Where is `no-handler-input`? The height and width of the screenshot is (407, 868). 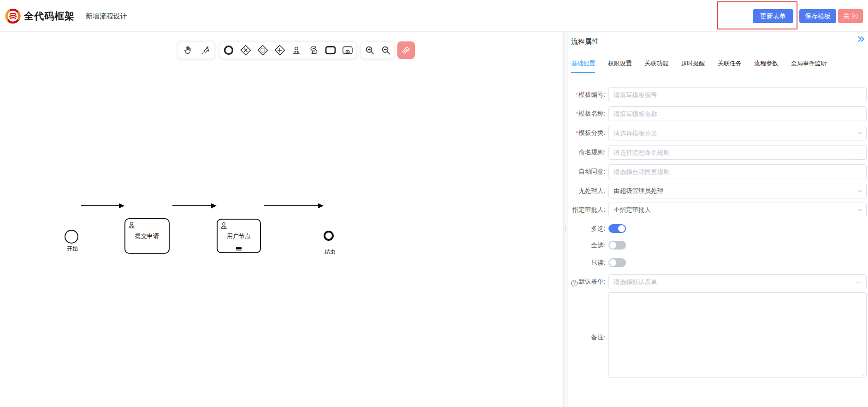 no-handler-input is located at coordinates (738, 191).